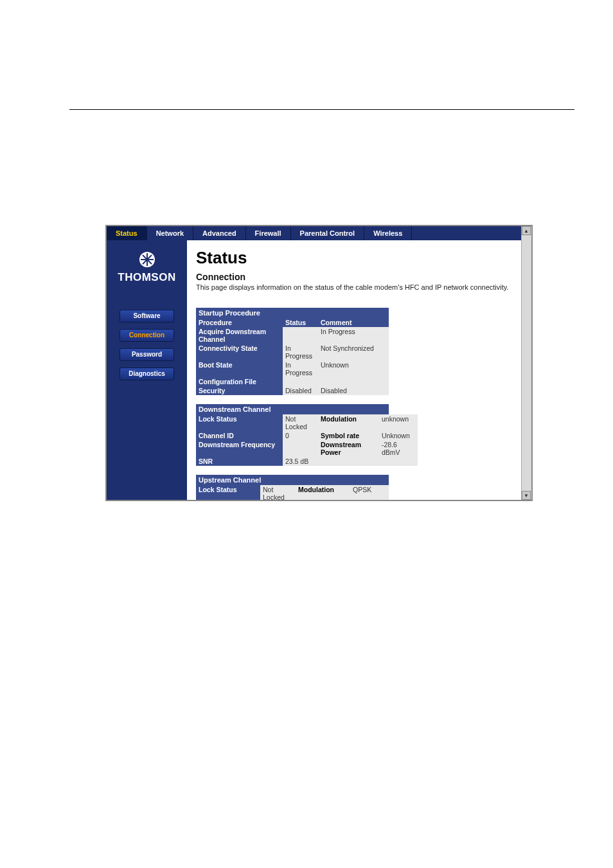 The image size is (613, 868). I want to click on proc-label: Acquire Downstream Channel, so click(239, 335).